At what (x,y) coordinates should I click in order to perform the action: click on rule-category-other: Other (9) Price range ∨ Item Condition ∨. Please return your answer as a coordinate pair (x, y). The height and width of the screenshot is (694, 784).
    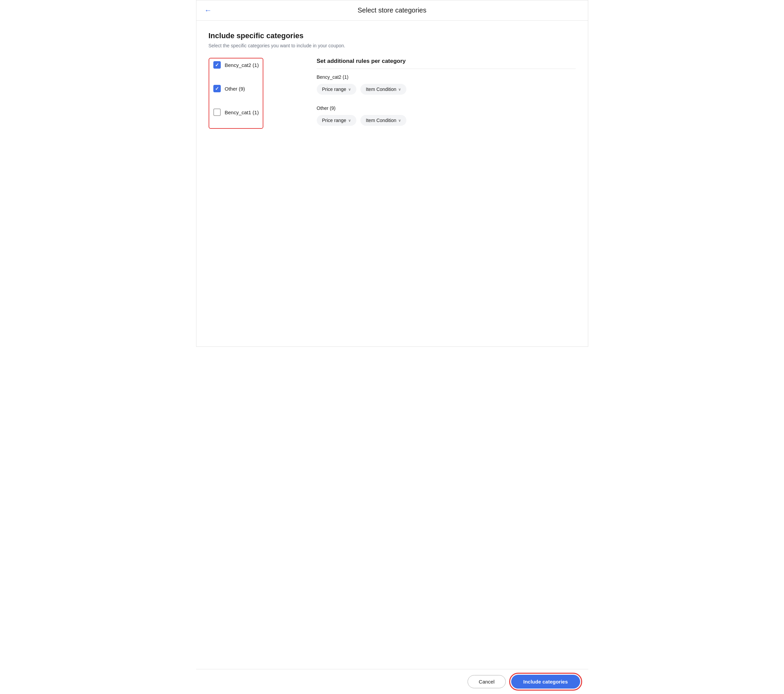
    Looking at the image, I should click on (446, 116).